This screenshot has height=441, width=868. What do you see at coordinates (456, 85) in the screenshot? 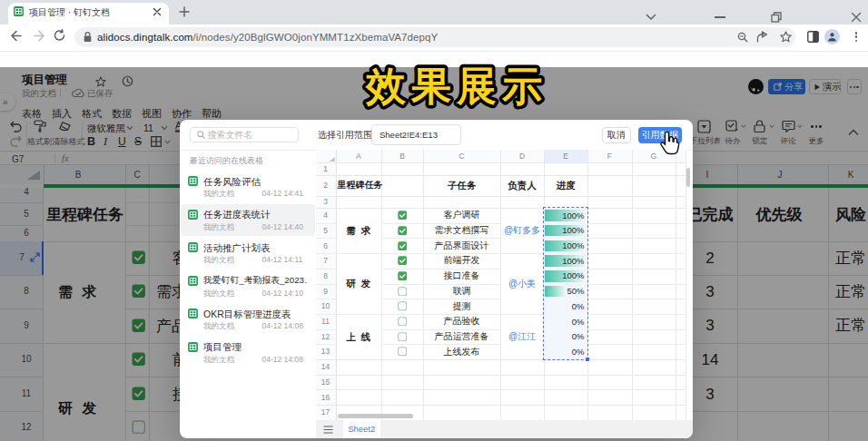
I see `svg-text: 效果展示` at bounding box center [456, 85].